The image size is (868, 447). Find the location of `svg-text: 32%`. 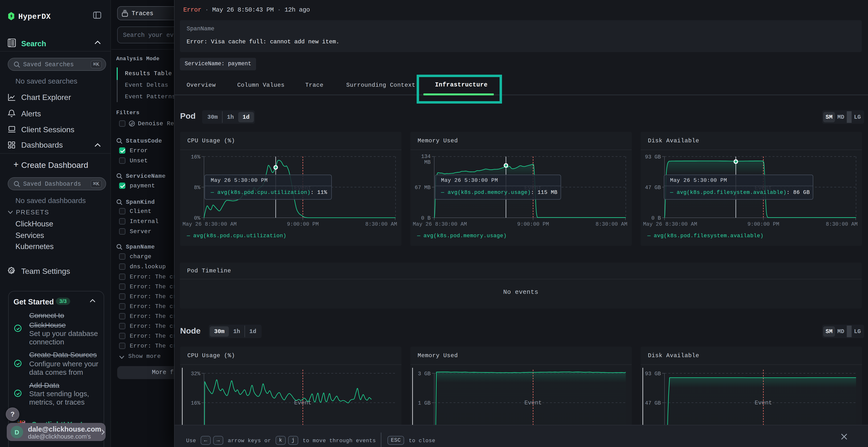

svg-text: 32% is located at coordinates (195, 374).